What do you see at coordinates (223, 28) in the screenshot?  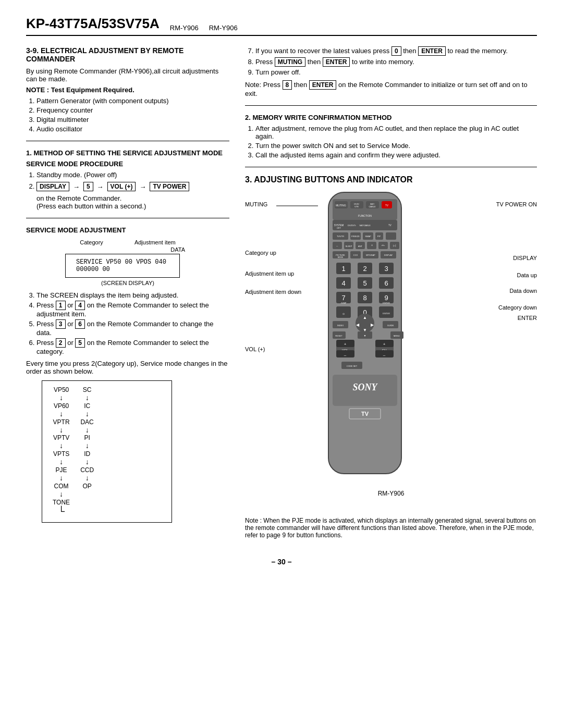 I see `rm-label-2: RM-Y906` at bounding box center [223, 28].